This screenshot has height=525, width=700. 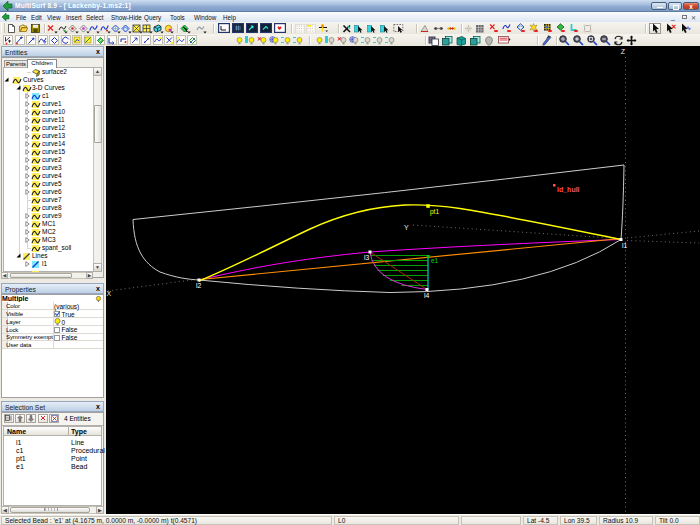 What do you see at coordinates (625, 246) in the screenshot?
I see `svg-text: l1` at bounding box center [625, 246].